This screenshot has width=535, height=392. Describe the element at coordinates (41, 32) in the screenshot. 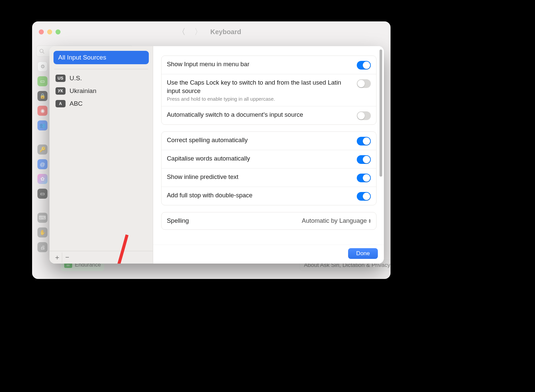

I see `close-icon` at that location.